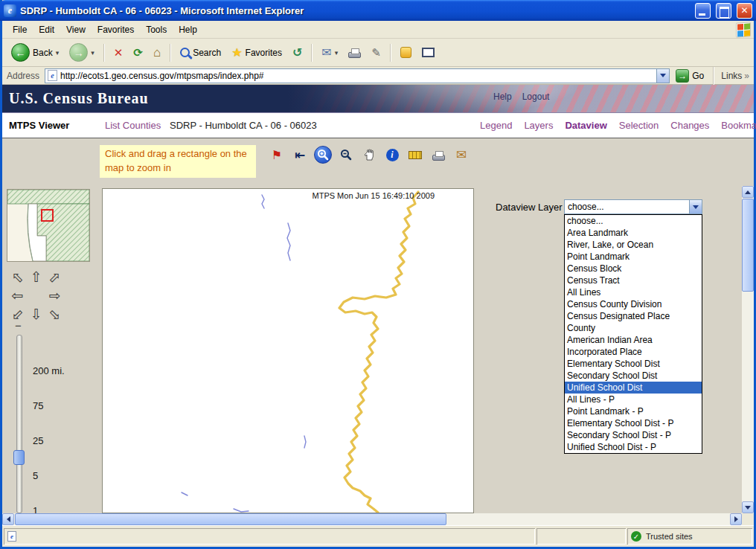 The height and width of the screenshot is (549, 756). Describe the element at coordinates (378, 53) in the screenshot. I see `browser-toolbar: ← Back ▾ → ▾ ✕ ⟳ ⌂ Search ★ Favorites ↺ …` at that location.